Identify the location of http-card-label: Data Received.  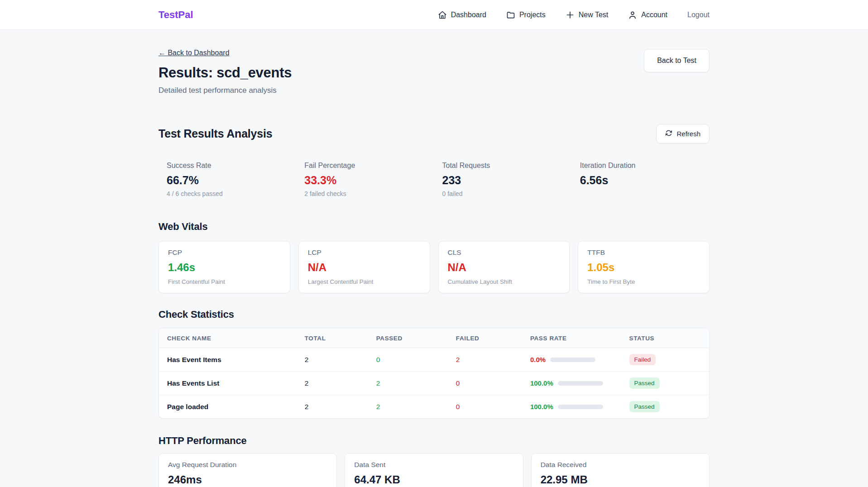
(620, 465).